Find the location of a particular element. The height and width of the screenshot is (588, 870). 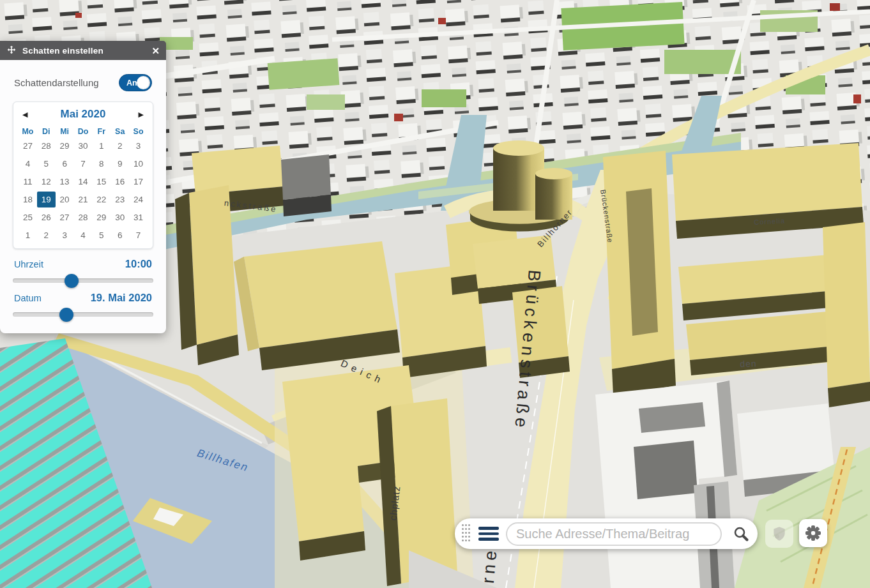

calendar-day: 25 is located at coordinates (28, 217).